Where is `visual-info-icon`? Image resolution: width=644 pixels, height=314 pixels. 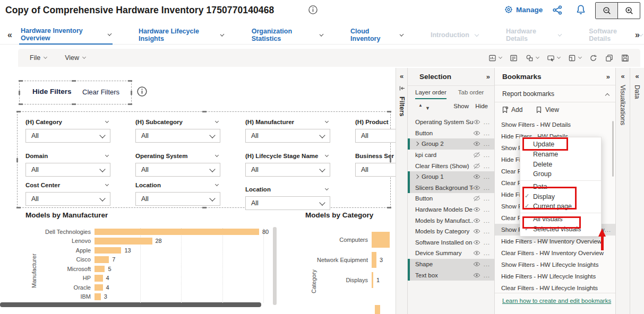 visual-info-icon is located at coordinates (142, 91).